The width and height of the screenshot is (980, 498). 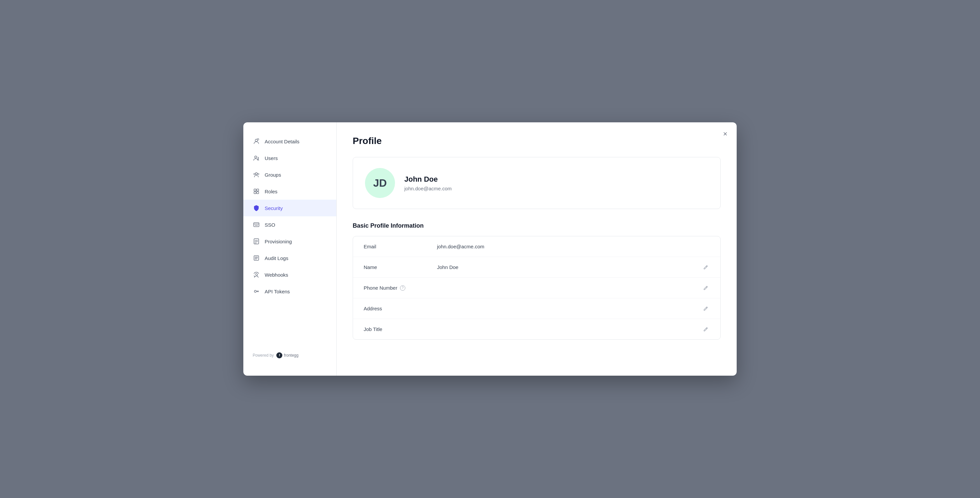 What do you see at coordinates (536, 247) in the screenshot?
I see `table-row: Email john.doe@acme.com` at bounding box center [536, 247].